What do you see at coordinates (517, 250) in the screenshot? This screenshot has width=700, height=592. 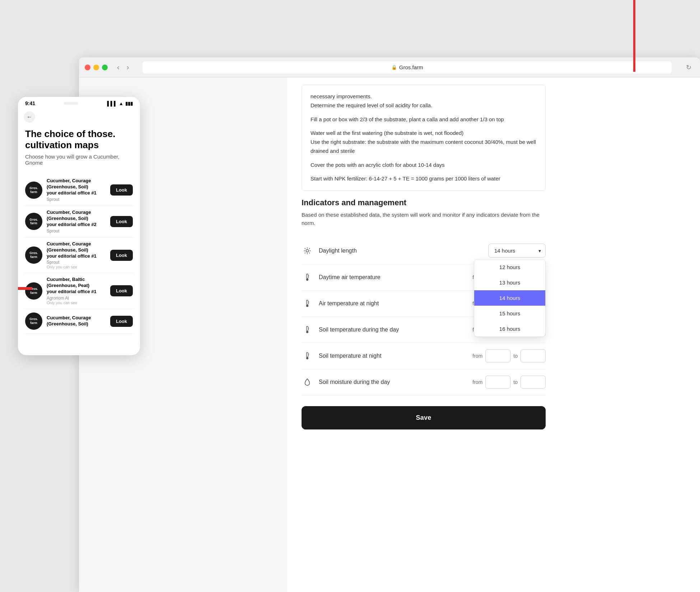 I see `daylight-dropdown-wrapper: 14 hours ▾ 12 hours 13 hours 14 hours 15…` at bounding box center [517, 250].